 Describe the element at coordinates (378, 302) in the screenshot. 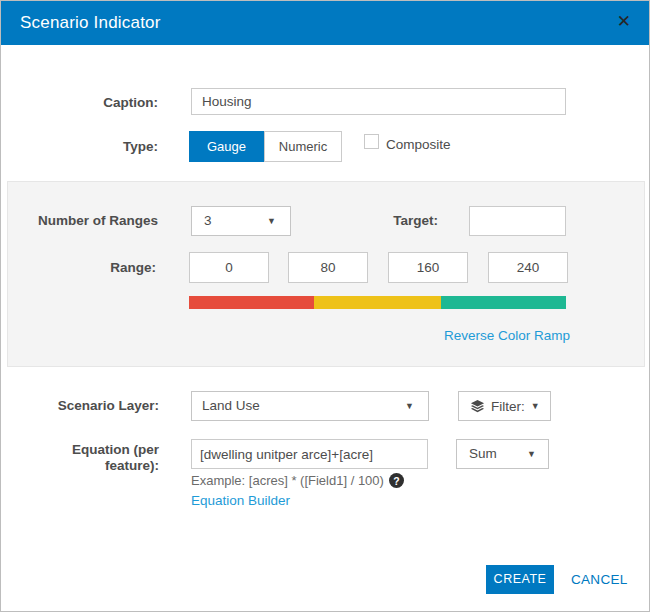

I see `color-ramp` at that location.